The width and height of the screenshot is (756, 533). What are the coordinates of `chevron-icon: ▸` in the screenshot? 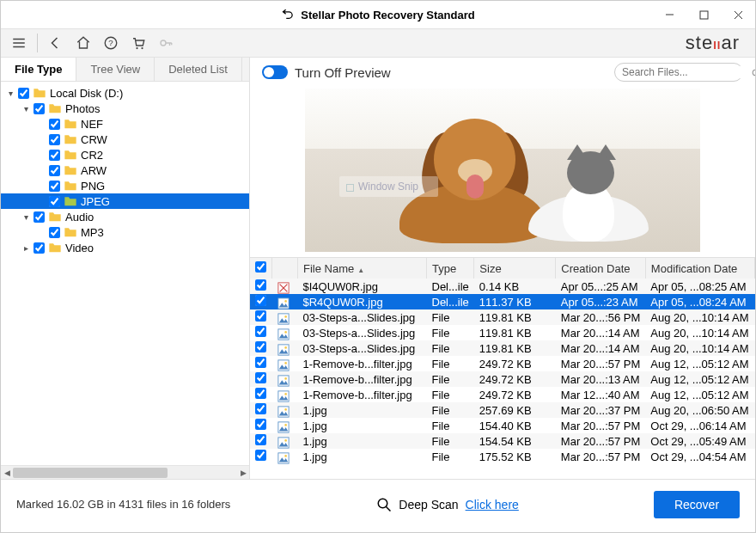 It's located at (26, 248).